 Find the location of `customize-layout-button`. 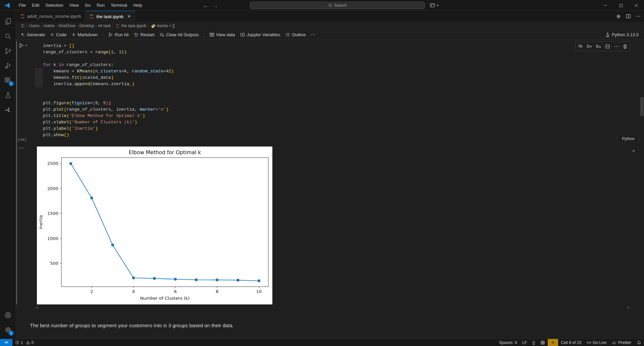

customize-layout-button is located at coordinates (435, 5).